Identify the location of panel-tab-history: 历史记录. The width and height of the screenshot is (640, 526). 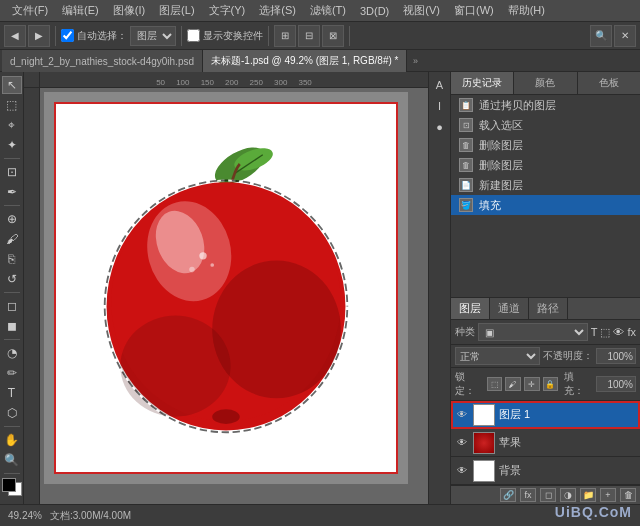
(482, 83).